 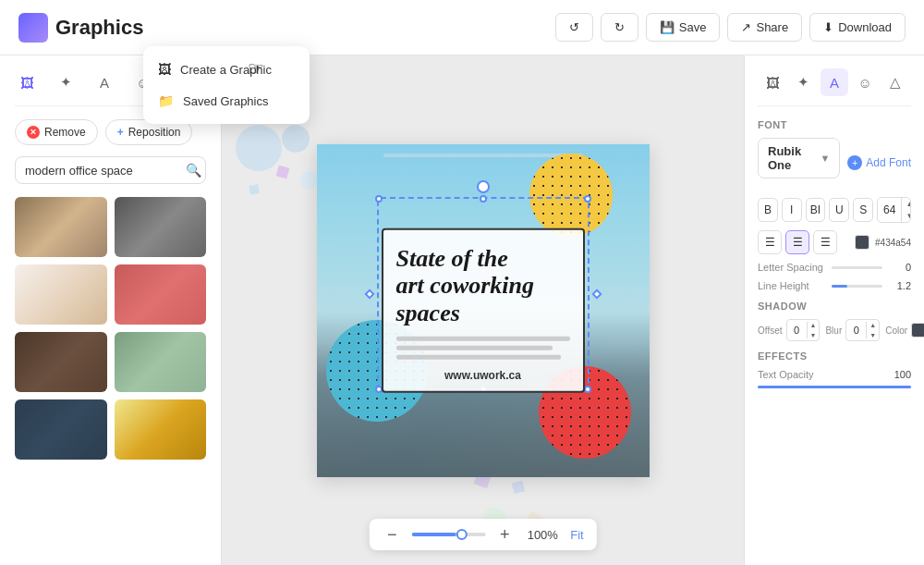 What do you see at coordinates (448, 534) in the screenshot?
I see `zoom-slider` at bounding box center [448, 534].